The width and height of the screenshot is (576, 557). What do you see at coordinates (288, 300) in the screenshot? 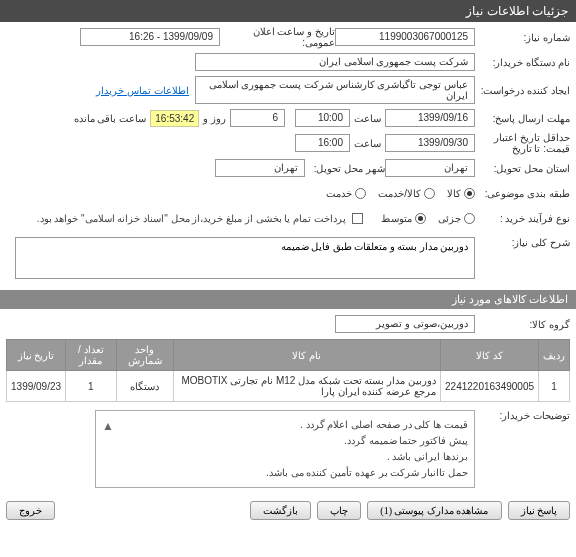
I see `items-sub-header: اطلاعات کالاهای مورد نیاز` at bounding box center [288, 300].